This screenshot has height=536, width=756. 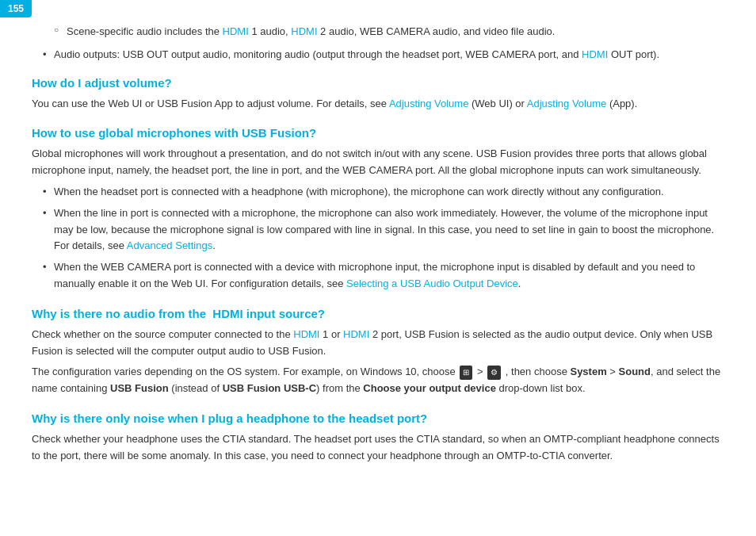 What do you see at coordinates (378, 438) in the screenshot?
I see `only-noise-section: Why is there only noise when I plug a he…` at bounding box center [378, 438].